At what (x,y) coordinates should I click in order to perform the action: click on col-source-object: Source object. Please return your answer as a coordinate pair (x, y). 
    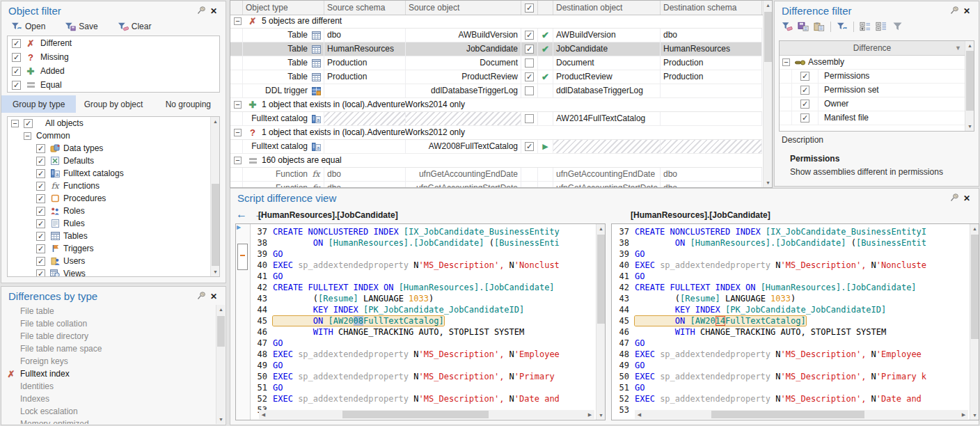
    Looking at the image, I should click on (464, 8).